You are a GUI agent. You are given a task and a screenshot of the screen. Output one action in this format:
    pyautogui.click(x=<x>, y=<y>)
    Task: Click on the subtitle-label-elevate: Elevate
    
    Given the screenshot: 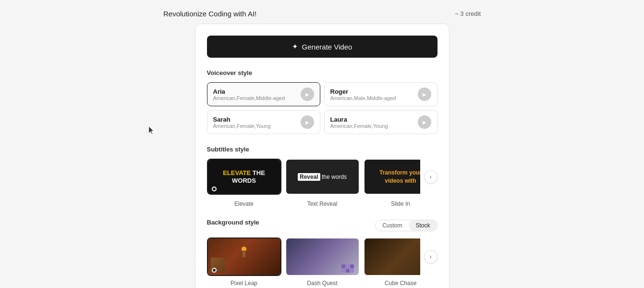 What is the action you would take?
    pyautogui.click(x=244, y=204)
    